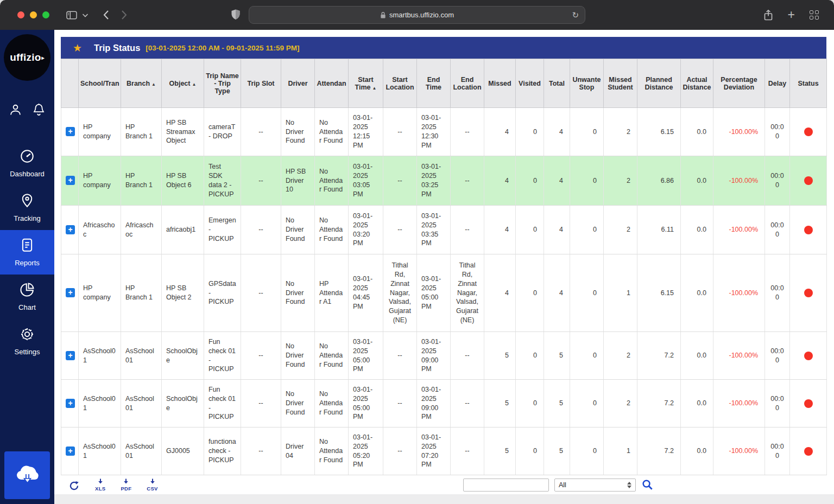 The image size is (834, 504). What do you see at coordinates (366, 84) in the screenshot?
I see `column-header-start-time: Start Time▲` at bounding box center [366, 84].